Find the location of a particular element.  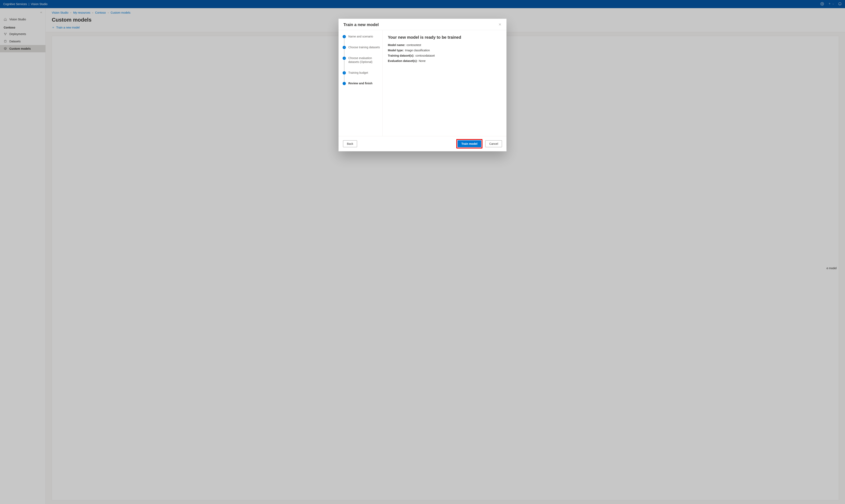

step-label: Review and finish is located at coordinates (360, 84).